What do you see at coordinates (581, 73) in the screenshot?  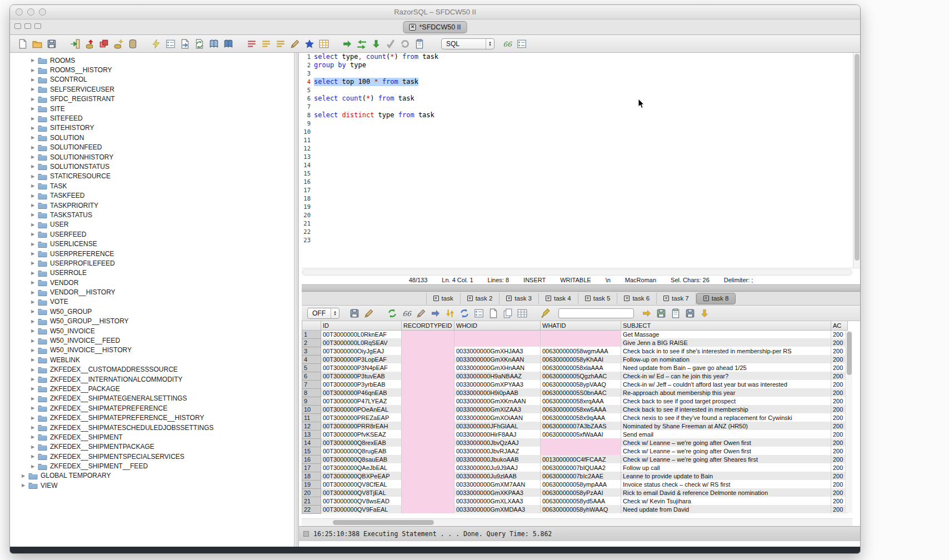 I see `editor-line-3: 3` at bounding box center [581, 73].